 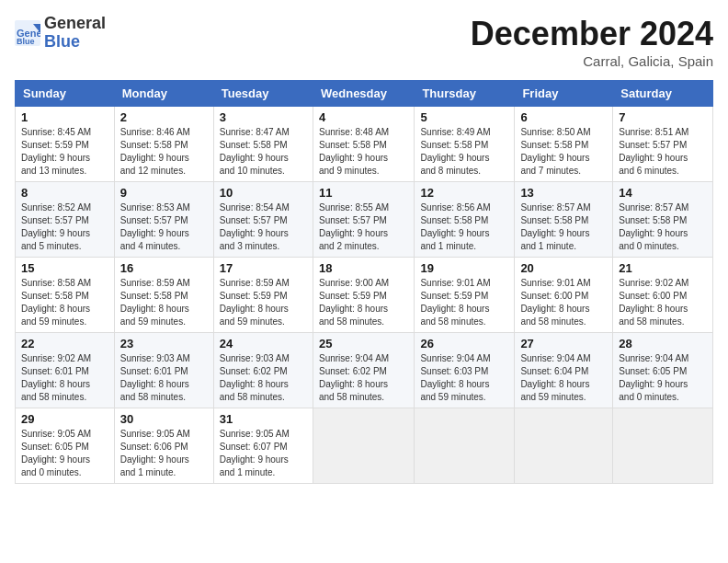 What do you see at coordinates (563, 227) in the screenshot?
I see `day-info: Sunrise: 8:57 AM Sunset: 5:58 PM Dayligh…` at bounding box center [563, 227].